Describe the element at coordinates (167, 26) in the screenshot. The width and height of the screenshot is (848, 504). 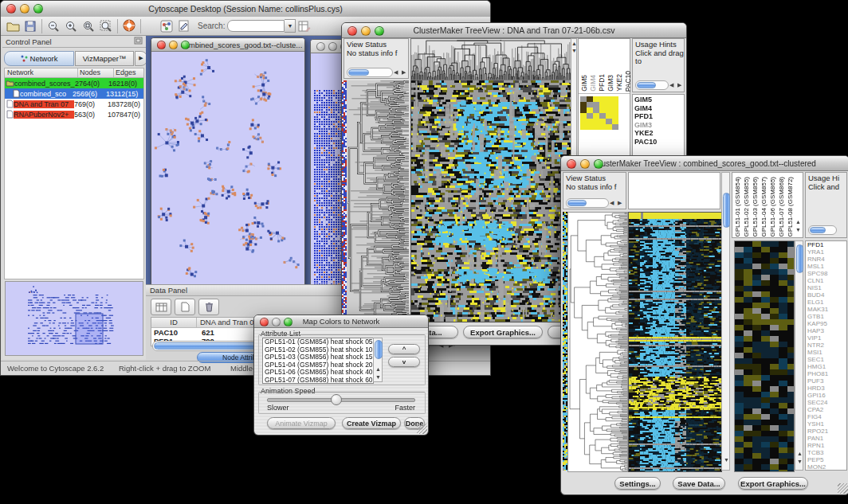
I see `vizmapper-icon` at that location.